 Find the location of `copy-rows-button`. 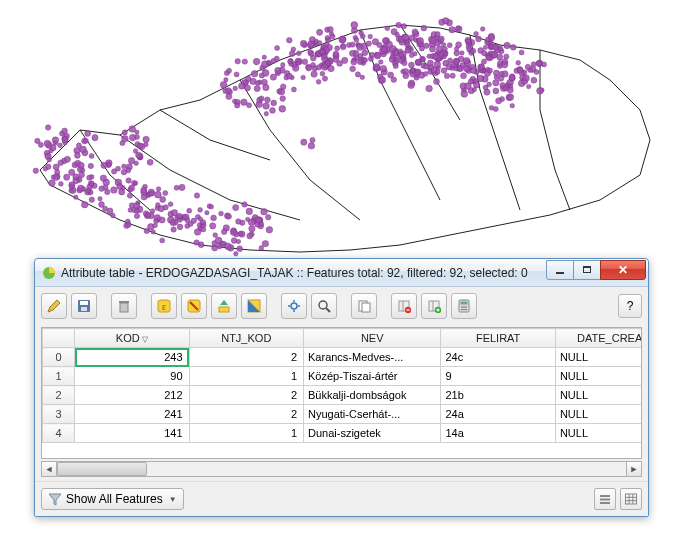

copy-rows-button is located at coordinates (364, 306).